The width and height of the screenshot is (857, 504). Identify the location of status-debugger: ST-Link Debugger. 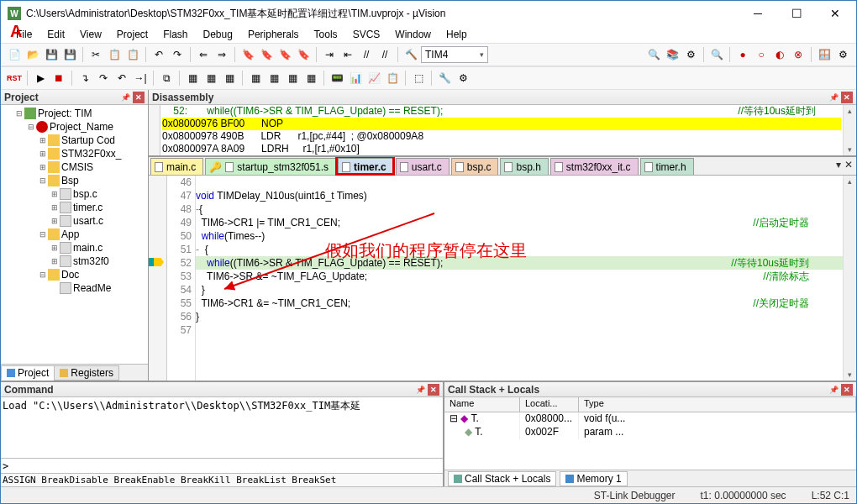
(635, 496).